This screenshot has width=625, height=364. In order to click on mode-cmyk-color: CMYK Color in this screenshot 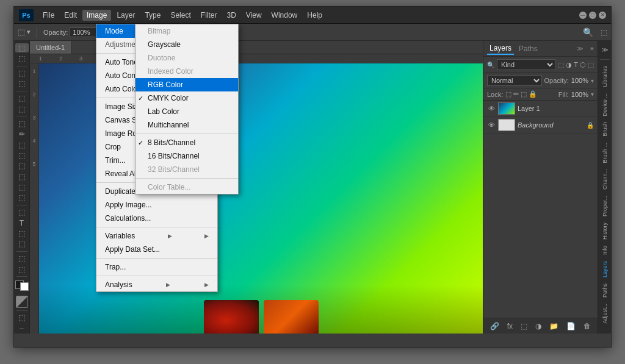, I will do `click(187, 98)`.